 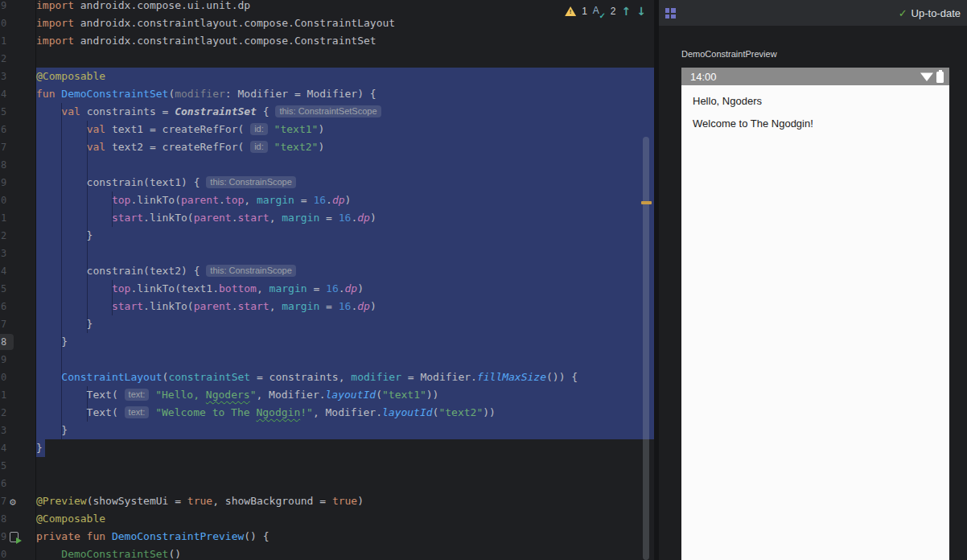 What do you see at coordinates (109, 553) in the screenshot?
I see `code-line: DemoConstraintSet()` at bounding box center [109, 553].